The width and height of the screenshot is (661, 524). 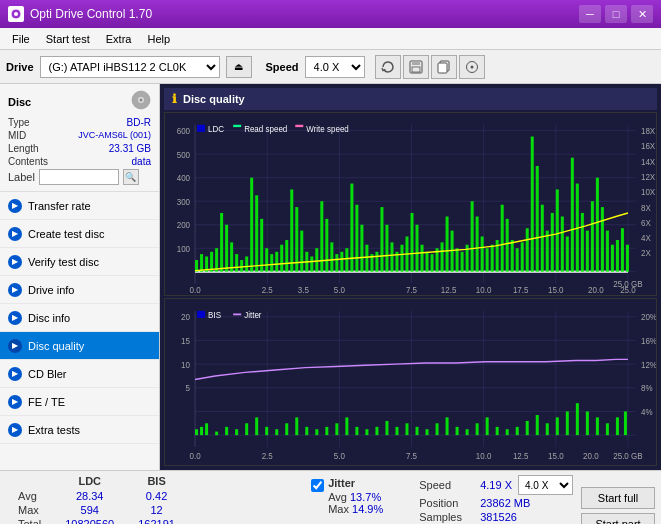 What do you see at coordinates (196, 290) in the screenshot?
I see `svg-text: 0.0` at bounding box center [196, 290].